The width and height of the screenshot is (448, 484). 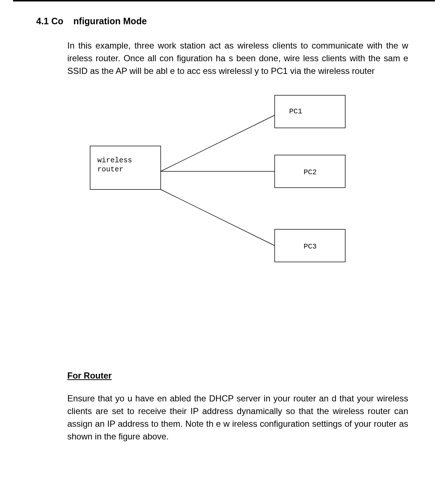 What do you see at coordinates (240, 376) in the screenshot?
I see `for-router-subheading: For Router` at bounding box center [240, 376].